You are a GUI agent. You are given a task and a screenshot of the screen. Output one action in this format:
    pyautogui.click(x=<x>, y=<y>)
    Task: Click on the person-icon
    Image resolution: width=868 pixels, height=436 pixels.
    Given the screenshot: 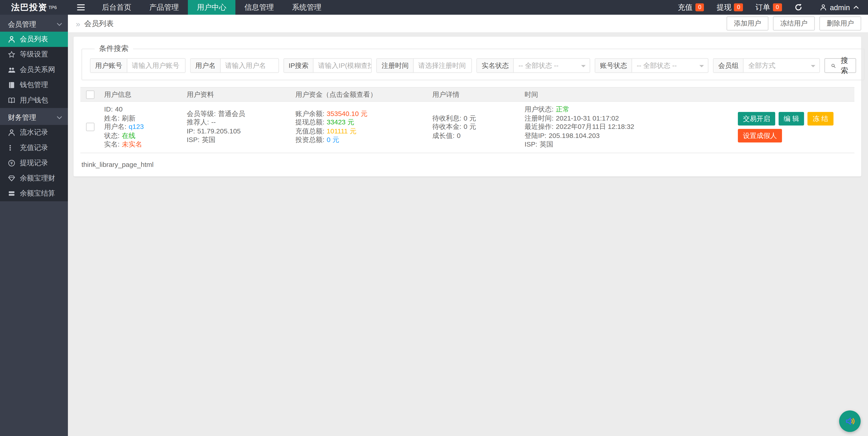 What is the action you would take?
    pyautogui.click(x=823, y=7)
    